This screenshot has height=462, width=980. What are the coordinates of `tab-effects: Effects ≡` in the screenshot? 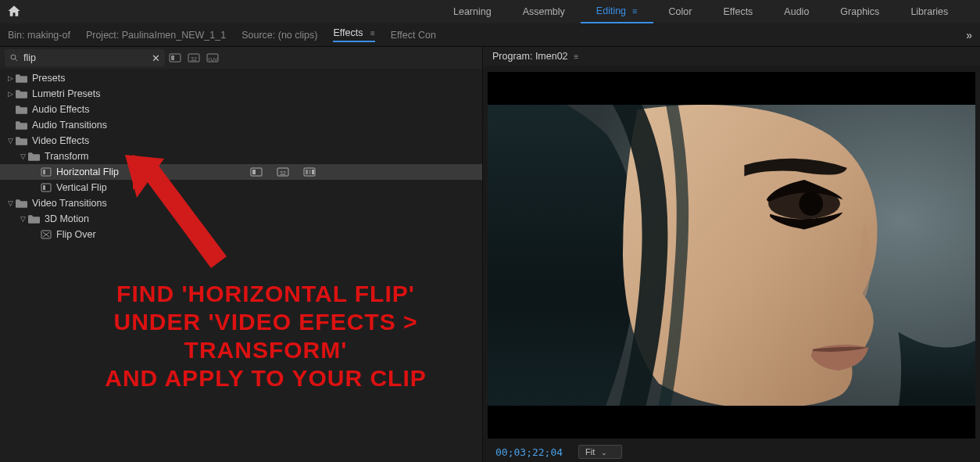 It's located at (353, 34).